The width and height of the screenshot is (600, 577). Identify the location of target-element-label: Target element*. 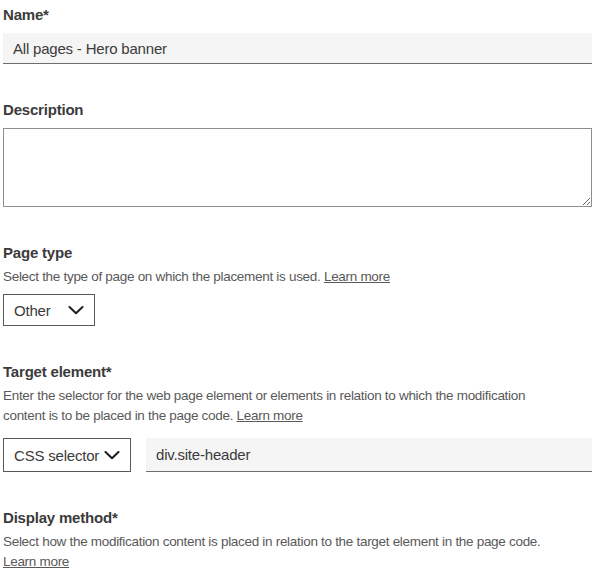
(298, 372).